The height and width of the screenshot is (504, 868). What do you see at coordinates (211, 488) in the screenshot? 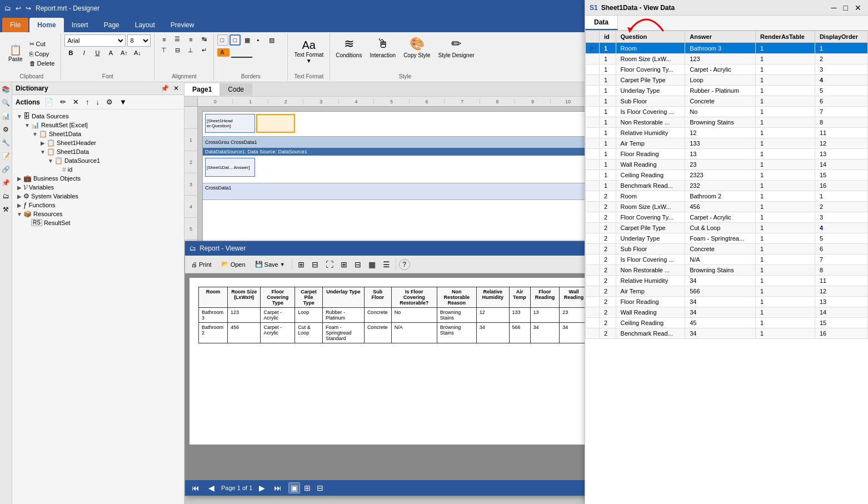
I see `nav-prev-btn: ◀` at bounding box center [211, 488].